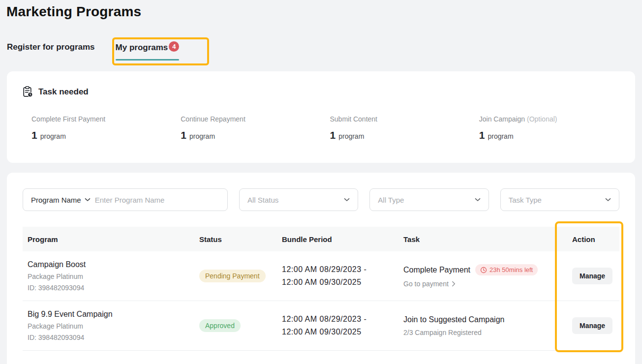  I want to click on task-cell: Complete Payment 23h 50mins left, so click(483, 276).